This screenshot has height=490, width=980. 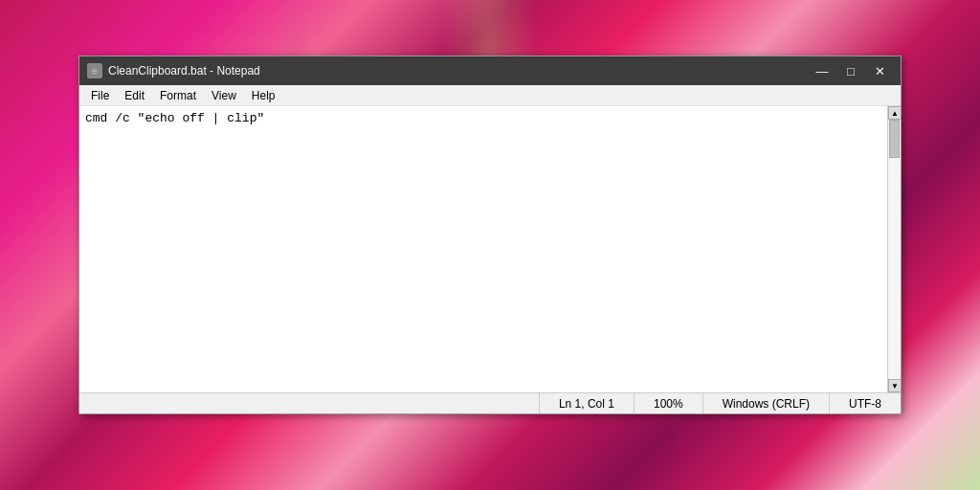 I want to click on menu-bar: File Edit Format View Help, so click(x=490, y=96).